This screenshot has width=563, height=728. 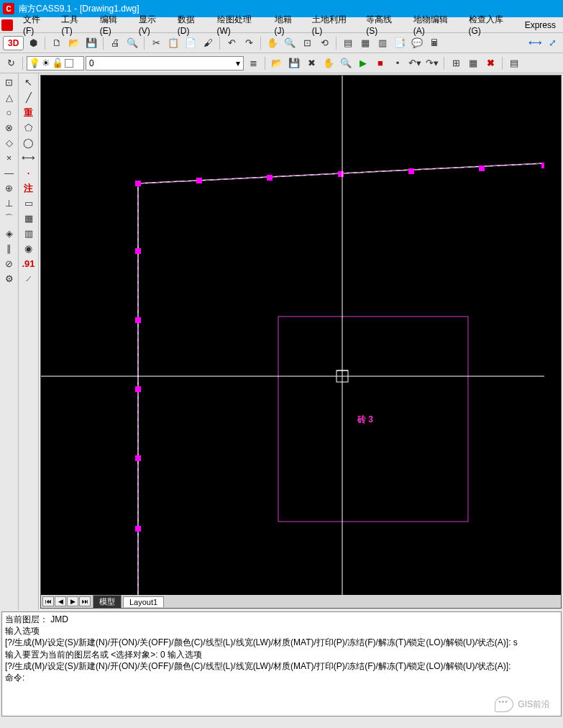 I want to click on open-icon: 📂, so click(x=74, y=43).